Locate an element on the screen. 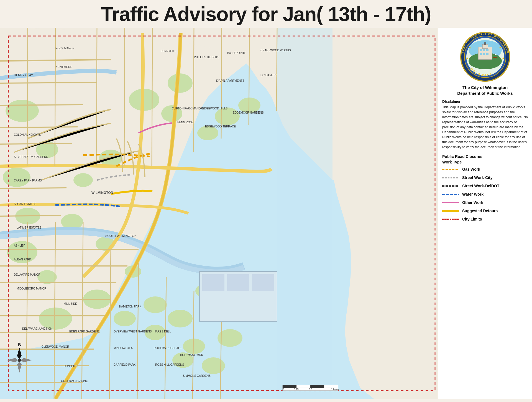 Image resolution: width=532 pixels, height=402 pixels. detour-icon is located at coordinates (451, 211).